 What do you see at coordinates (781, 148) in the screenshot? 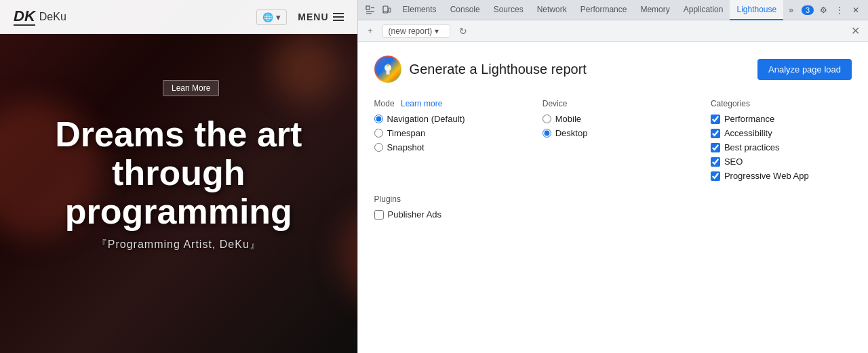
I see `categories-checkbox-group: Performance Accessibility Best practices…` at bounding box center [781, 148].